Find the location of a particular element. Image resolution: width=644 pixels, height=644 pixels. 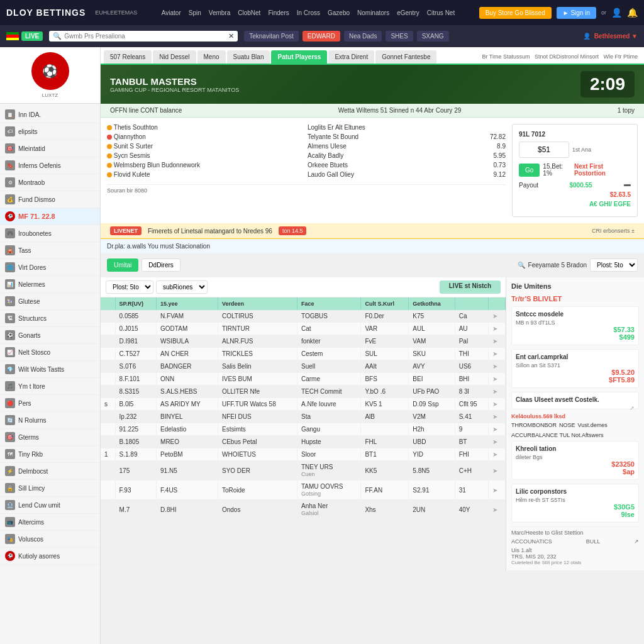

nav-gazebo: Gazebo is located at coordinates (338, 13).